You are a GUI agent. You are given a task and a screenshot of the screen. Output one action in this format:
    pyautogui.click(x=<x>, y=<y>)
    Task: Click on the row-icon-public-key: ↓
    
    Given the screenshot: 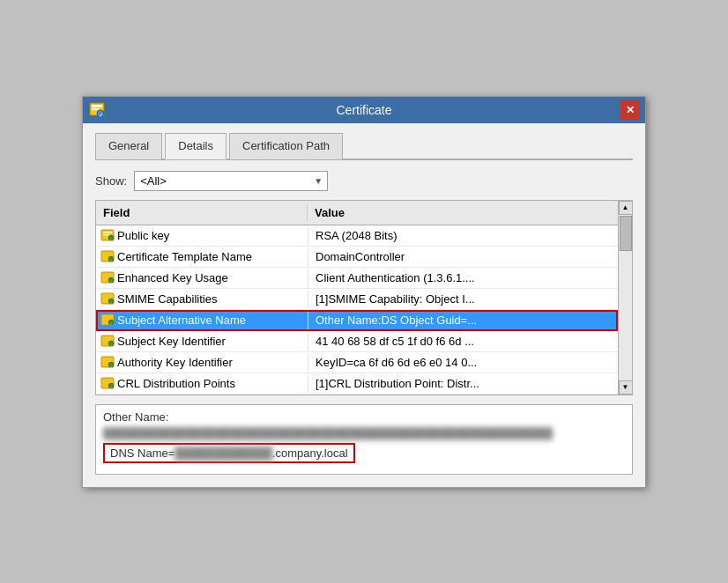 What is the action you would take?
    pyautogui.click(x=106, y=235)
    